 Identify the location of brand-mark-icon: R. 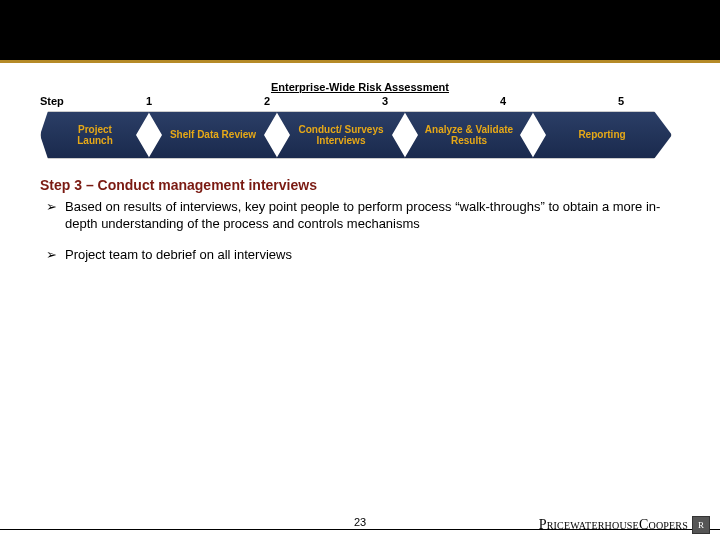
(701, 525).